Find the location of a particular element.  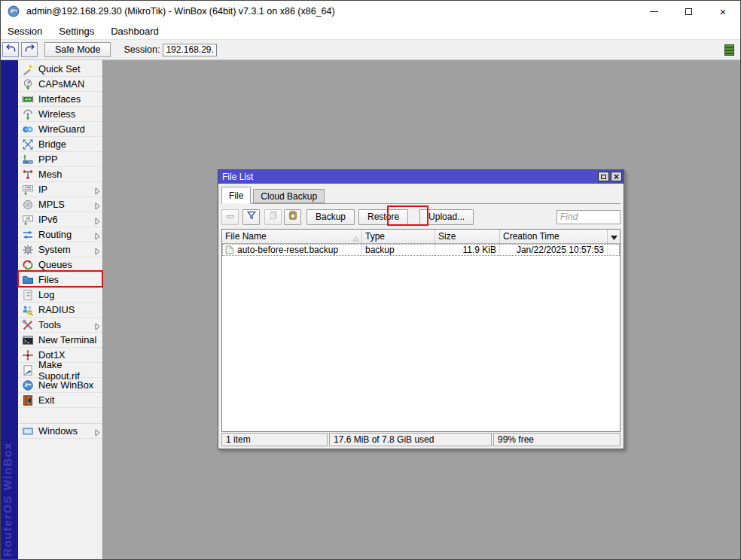

terminal-icon is located at coordinates (28, 340).